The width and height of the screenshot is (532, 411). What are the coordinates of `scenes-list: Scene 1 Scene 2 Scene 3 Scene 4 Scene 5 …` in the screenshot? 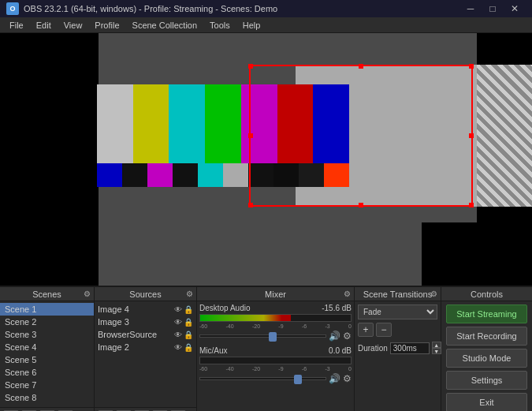 It's located at (47, 354).